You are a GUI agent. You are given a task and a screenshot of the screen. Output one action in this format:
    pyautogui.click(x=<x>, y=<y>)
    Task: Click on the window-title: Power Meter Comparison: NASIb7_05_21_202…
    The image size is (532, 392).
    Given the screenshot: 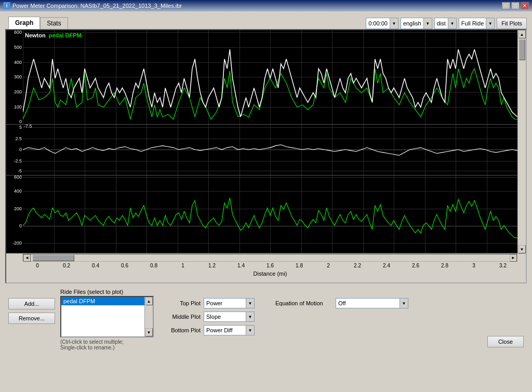 What is the action you would take?
    pyautogui.click(x=97, y=6)
    